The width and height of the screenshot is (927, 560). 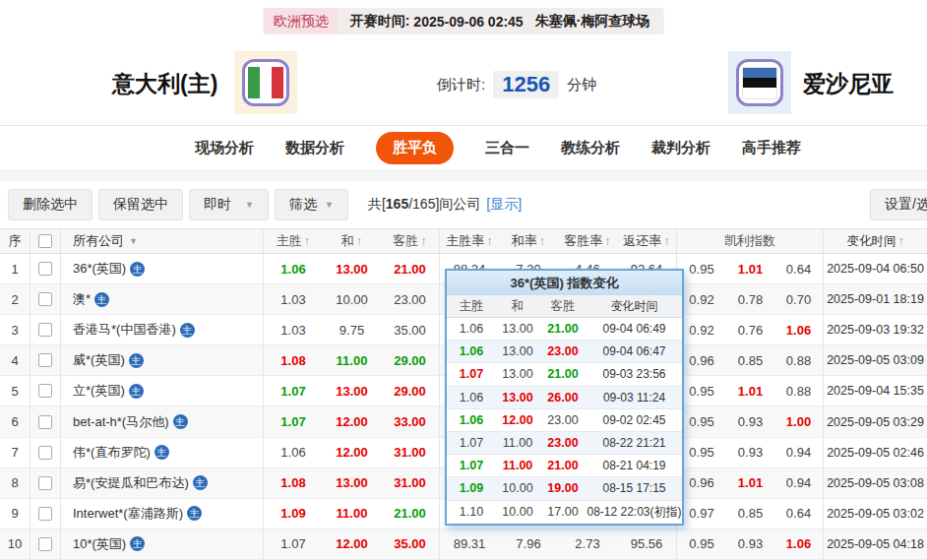 What do you see at coordinates (750, 421) in the screenshot?
I see `kelly-cells: 0.95 0.93 1.00` at bounding box center [750, 421].